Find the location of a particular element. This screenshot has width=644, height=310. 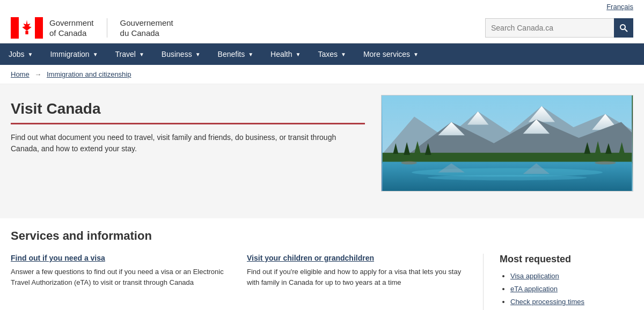

search-area is located at coordinates (559, 28).